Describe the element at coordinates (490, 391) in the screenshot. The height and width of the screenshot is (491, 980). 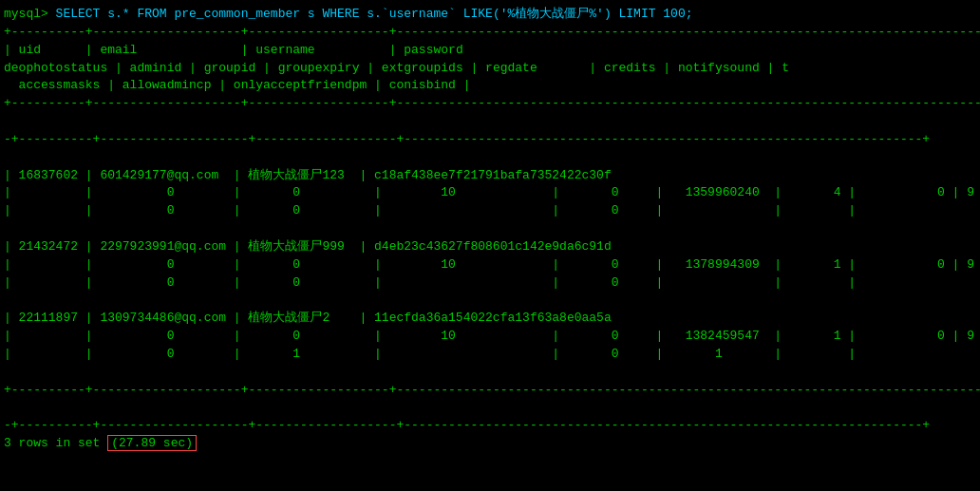
I see `sep-footer-top: +----------+--------------------+-------…` at that location.